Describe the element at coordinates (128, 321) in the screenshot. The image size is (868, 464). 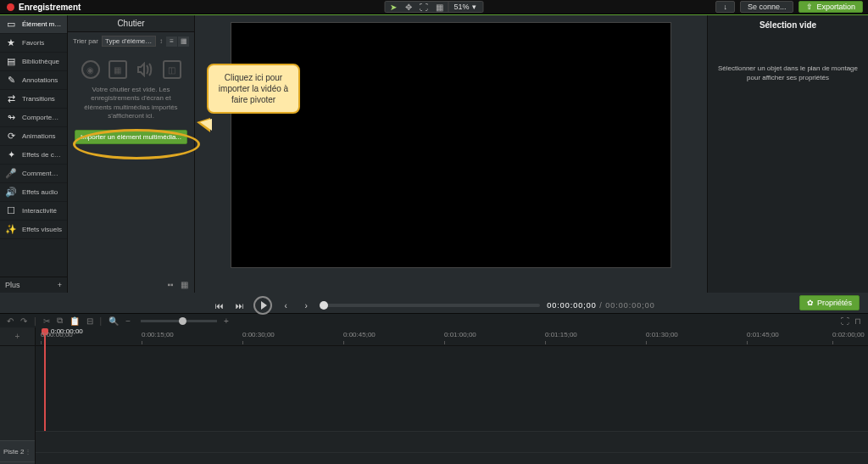
I see `minus-icon: −` at that location.